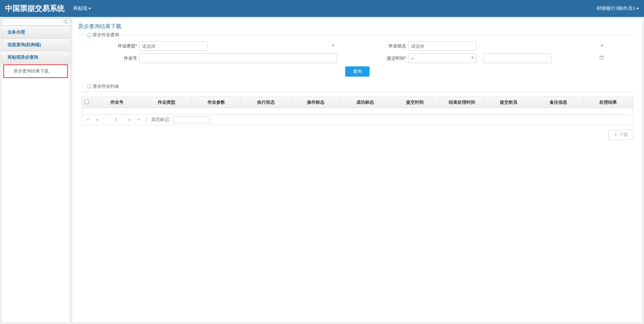  What do you see at coordinates (97, 119) in the screenshot?
I see `page-prev-icon: ◂` at bounding box center [97, 119].